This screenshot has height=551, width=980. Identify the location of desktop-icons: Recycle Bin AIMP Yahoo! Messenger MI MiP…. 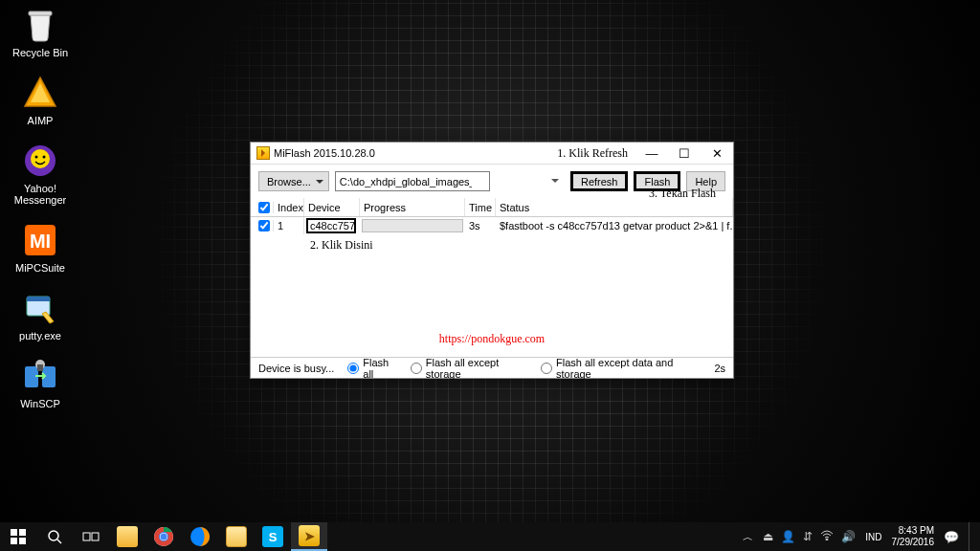
(40, 215).